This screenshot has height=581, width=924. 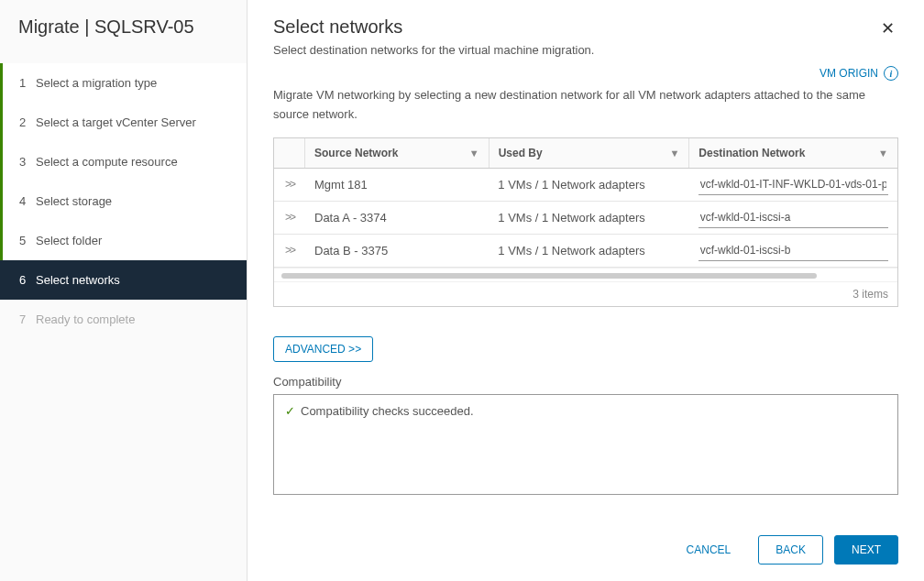 What do you see at coordinates (28, 319) in the screenshot?
I see `step-number: 7` at bounding box center [28, 319].